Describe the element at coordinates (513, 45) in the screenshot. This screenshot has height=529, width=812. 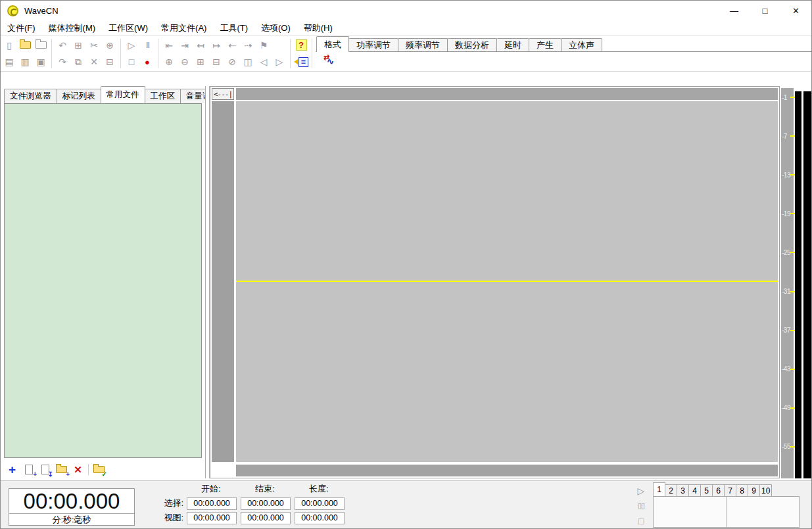
I see `tab-delay: 延时` at that location.